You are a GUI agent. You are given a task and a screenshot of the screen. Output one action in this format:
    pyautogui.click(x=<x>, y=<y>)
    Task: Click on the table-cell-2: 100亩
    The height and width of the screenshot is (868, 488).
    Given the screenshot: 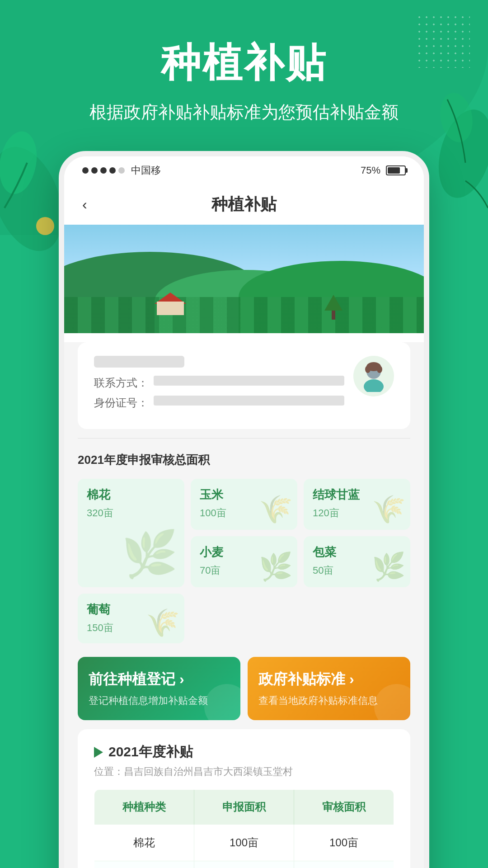 What is the action you would take?
    pyautogui.click(x=344, y=843)
    